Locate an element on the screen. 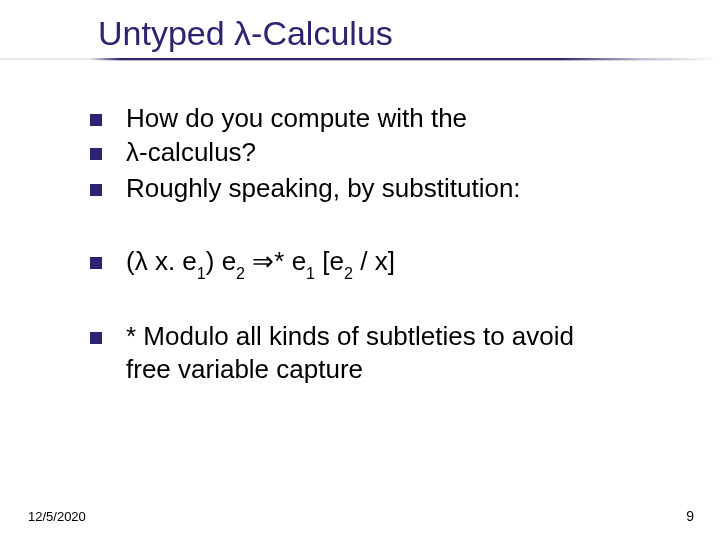 This screenshot has height=540, width=720. bullet-item-2: Roughly speaking, by substitution: is located at coordinates (380, 189).